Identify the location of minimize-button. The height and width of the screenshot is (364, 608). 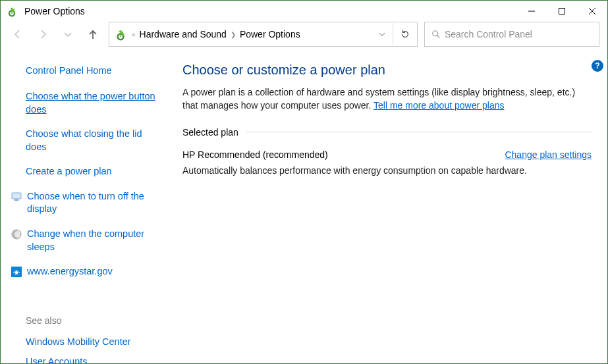
(532, 11).